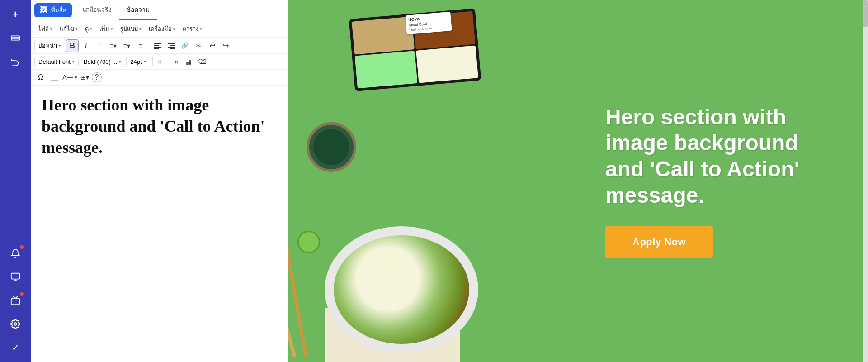 The height and width of the screenshot is (362, 868). I want to click on tools-arrow-icon: ▾, so click(175, 29).